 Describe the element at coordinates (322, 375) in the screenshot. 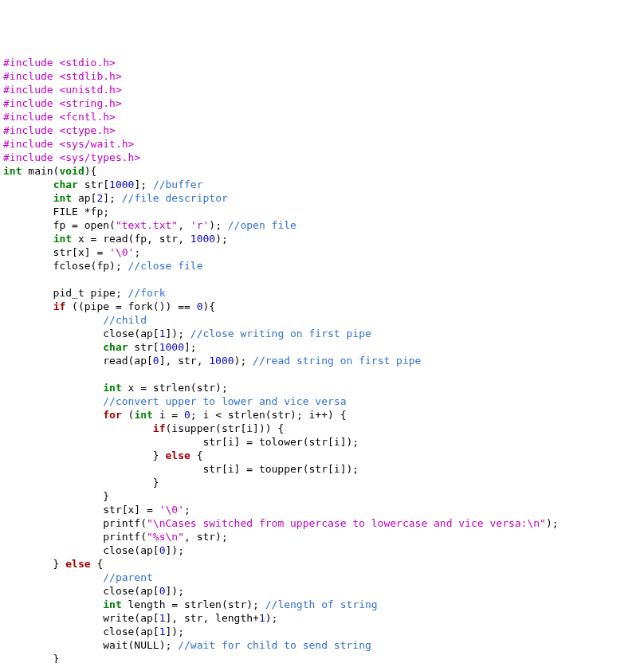

I see `code-line` at that location.